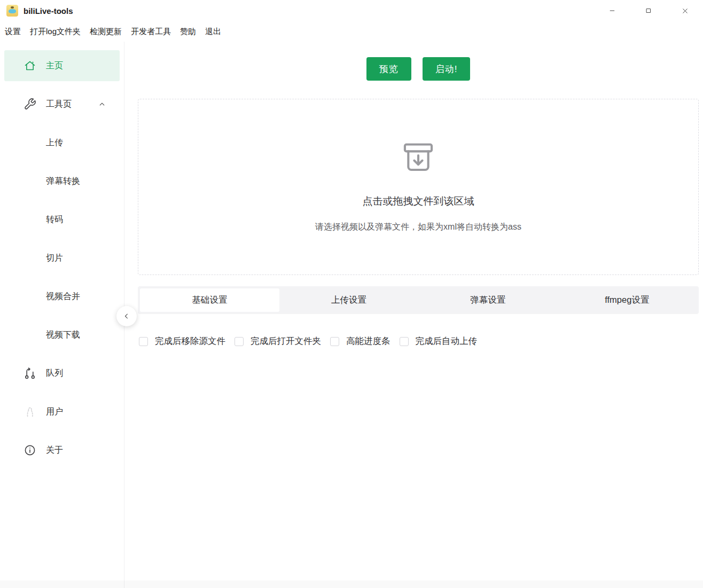  I want to click on checkbox-label: 完成后打开文件夹, so click(286, 341).